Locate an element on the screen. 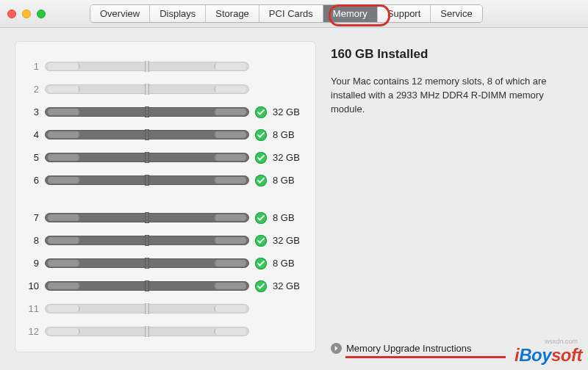  tab-support: Support is located at coordinates (404, 13).